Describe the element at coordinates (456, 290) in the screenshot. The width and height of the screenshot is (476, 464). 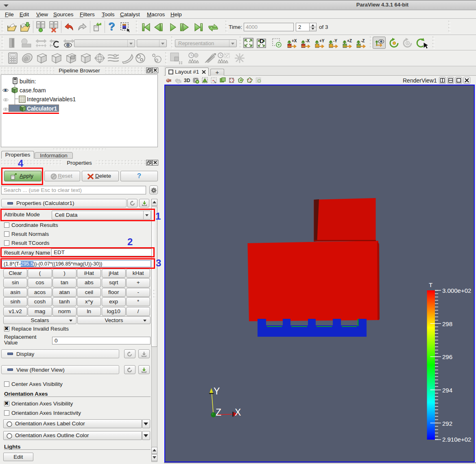
I see `svg-text: 3.000e+02` at that location.